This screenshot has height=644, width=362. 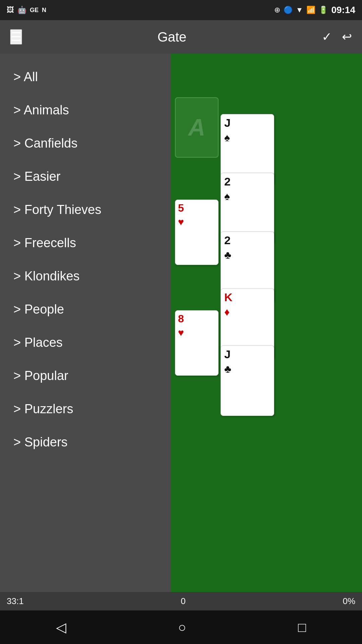 What do you see at coordinates (327, 37) in the screenshot?
I see `check-button: ✓` at bounding box center [327, 37].